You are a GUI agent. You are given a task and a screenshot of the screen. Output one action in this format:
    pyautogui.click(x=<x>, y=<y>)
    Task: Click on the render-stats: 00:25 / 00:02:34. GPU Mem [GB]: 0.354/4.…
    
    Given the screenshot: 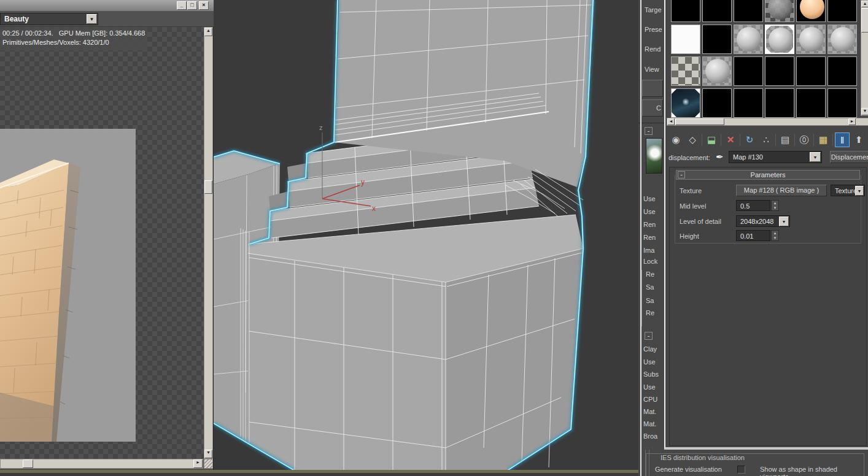 What is the action you would take?
    pyautogui.click(x=74, y=39)
    